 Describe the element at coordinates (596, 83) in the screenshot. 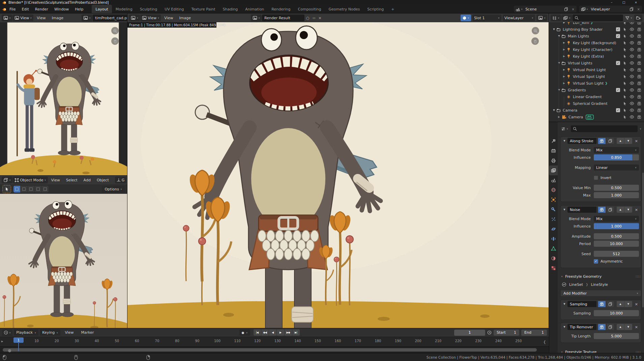

I see `outliner-row-virtual-sun-light: ▶Virtual Sun Light❯` at that location.